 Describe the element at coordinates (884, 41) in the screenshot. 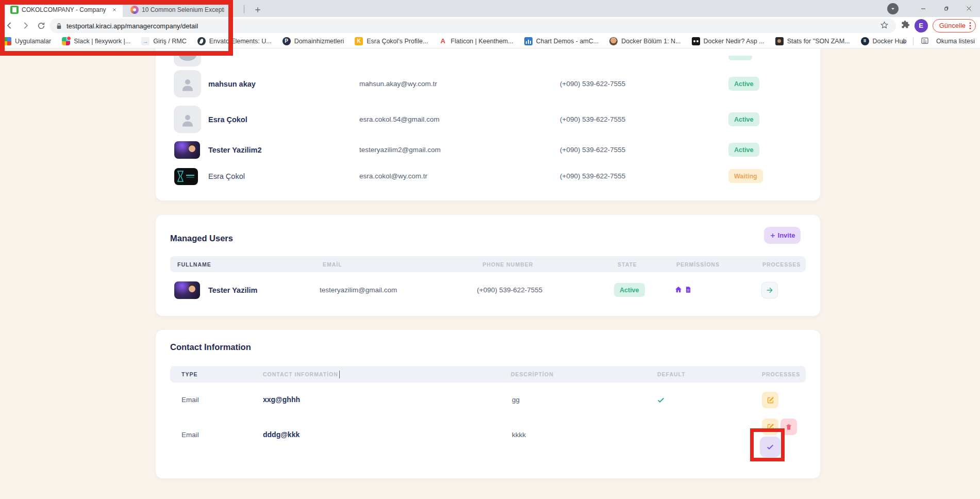

I see `bookmark-docker-hub: ⠿Docker Hub` at that location.